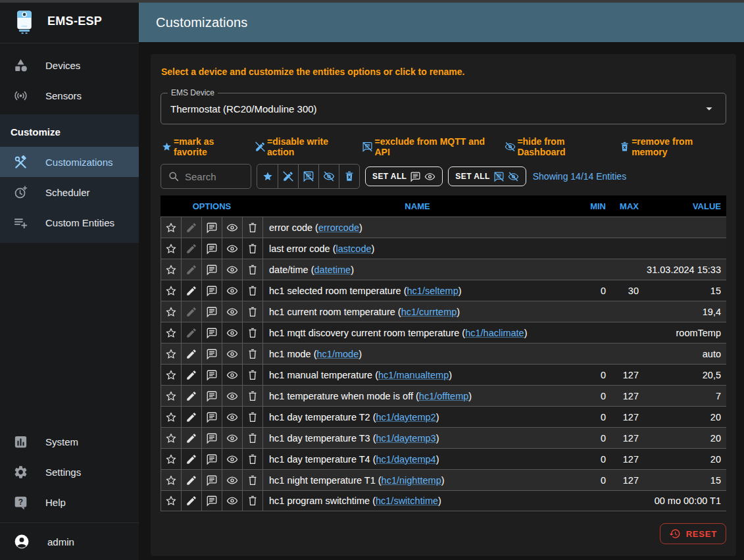 The image size is (744, 560). I want to click on entity-name: hc1 night temperature T1 (hc1/nighttemp), so click(417, 480).